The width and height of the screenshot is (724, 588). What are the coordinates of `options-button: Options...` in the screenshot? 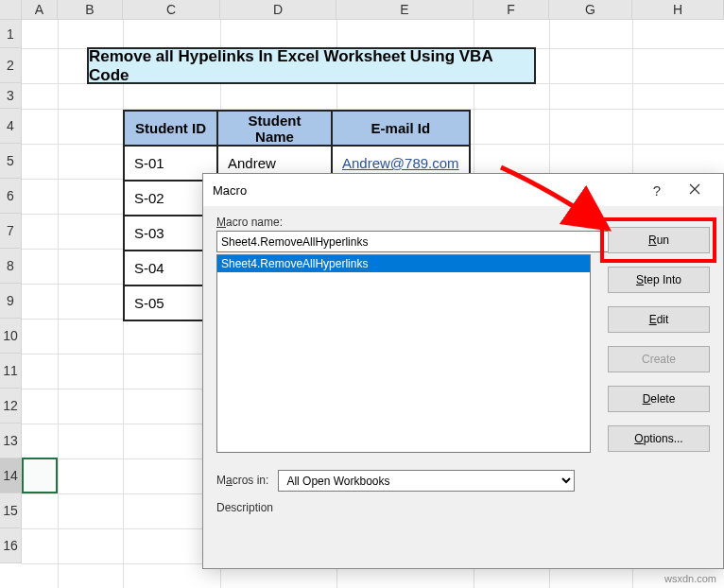 It's located at (659, 439).